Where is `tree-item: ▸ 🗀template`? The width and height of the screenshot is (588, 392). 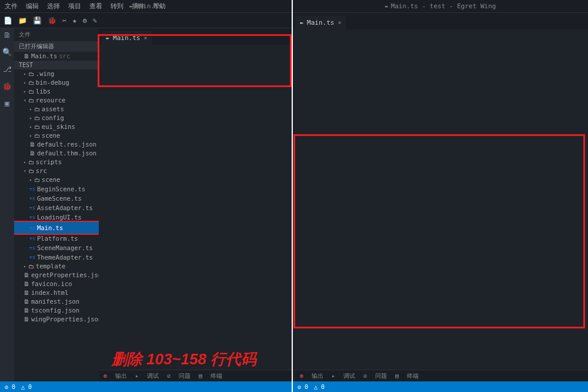
tree-item: ▸ 🗀template is located at coordinates (56, 266).